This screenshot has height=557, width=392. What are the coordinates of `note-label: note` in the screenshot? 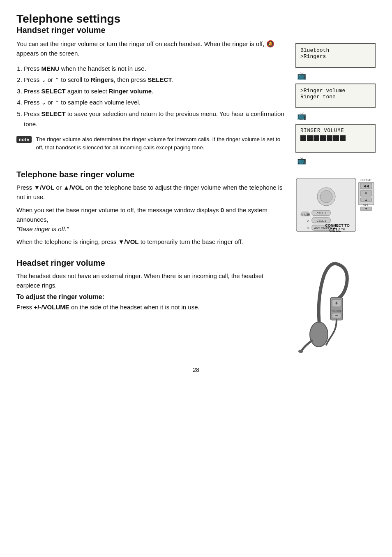 It's located at (24, 139).